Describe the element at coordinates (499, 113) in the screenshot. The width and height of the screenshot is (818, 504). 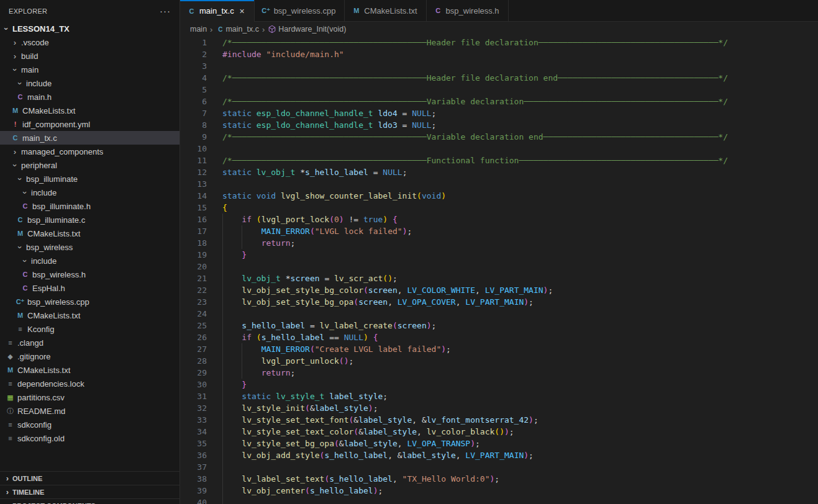
I see `code-line-7: 7static esp_ldo_channel_handle_t ldo4 = …` at that location.